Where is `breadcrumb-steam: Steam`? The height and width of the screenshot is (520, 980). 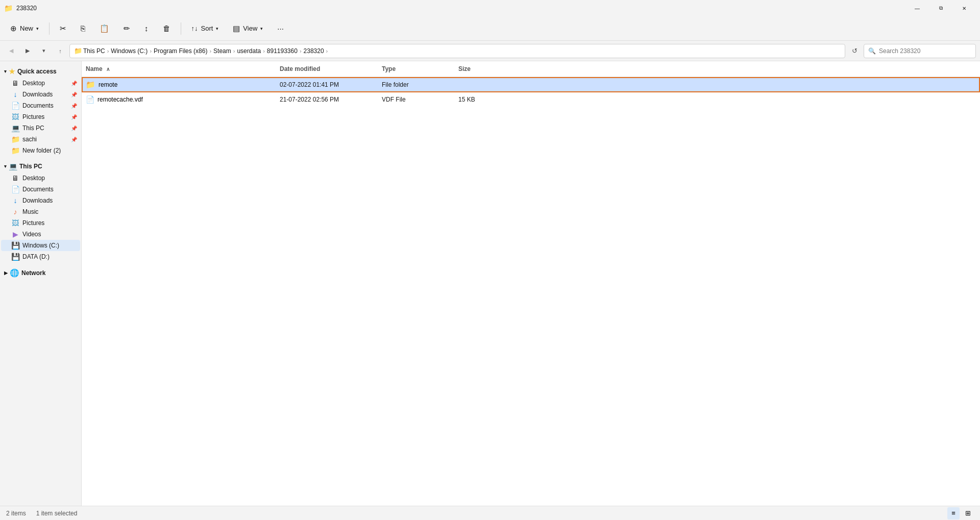
breadcrumb-steam: Steam is located at coordinates (223, 51).